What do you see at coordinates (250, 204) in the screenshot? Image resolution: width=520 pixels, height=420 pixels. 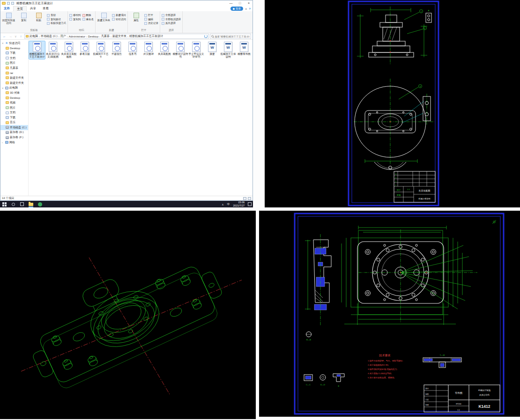 I see `action-center-icon` at bounding box center [250, 204].